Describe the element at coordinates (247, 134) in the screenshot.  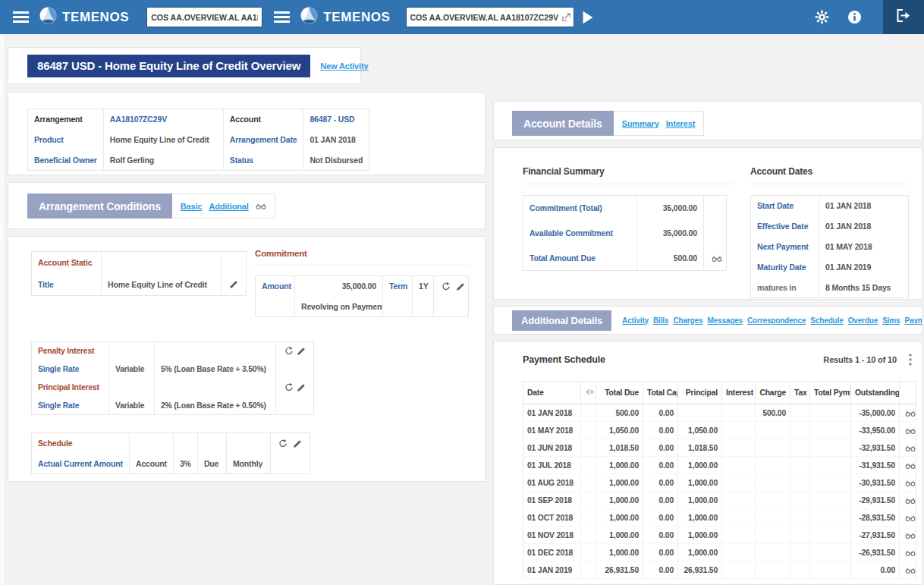
I see `arrangement-summary-card: ArrangementAA18107ZC29VAccount86487 - US…` at that location.